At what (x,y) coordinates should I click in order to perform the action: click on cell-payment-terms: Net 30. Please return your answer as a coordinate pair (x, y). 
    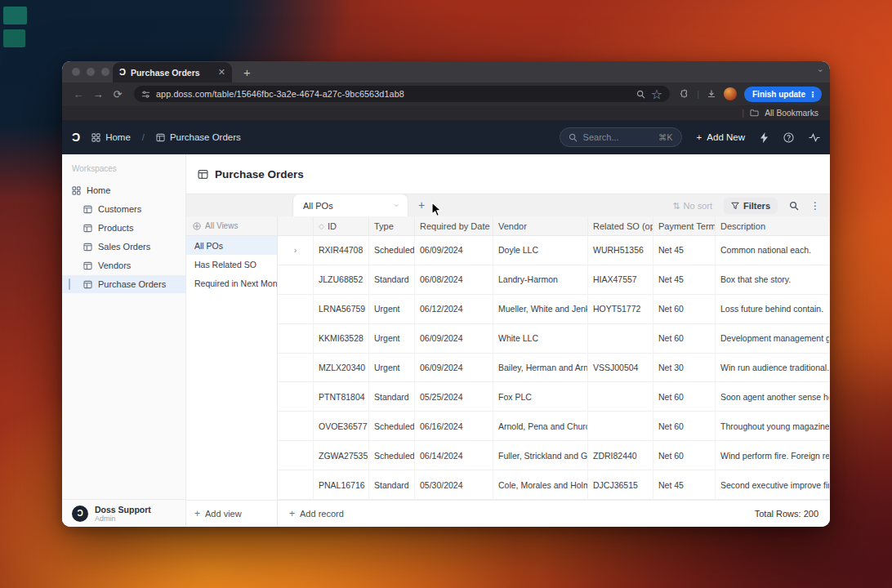
    Looking at the image, I should click on (685, 368).